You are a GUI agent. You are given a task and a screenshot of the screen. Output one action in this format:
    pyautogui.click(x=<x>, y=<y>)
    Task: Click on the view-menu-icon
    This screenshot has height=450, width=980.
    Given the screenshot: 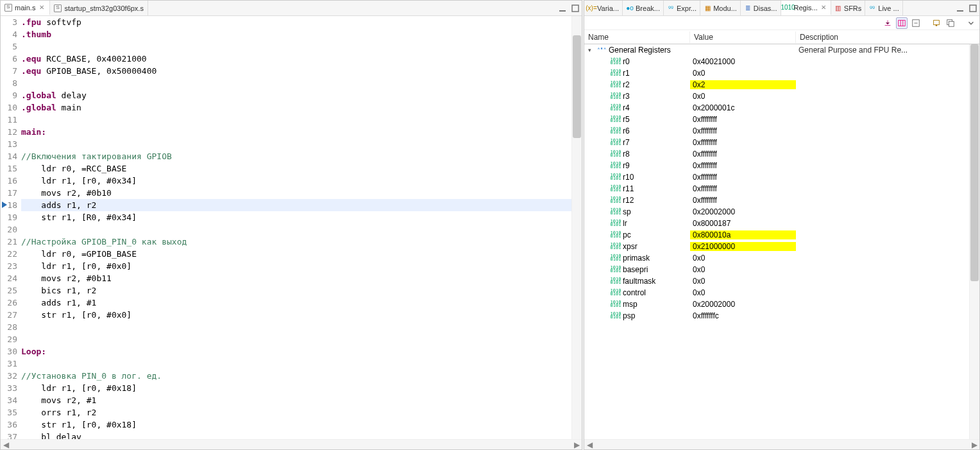 What is the action you would take?
    pyautogui.click(x=971, y=23)
    